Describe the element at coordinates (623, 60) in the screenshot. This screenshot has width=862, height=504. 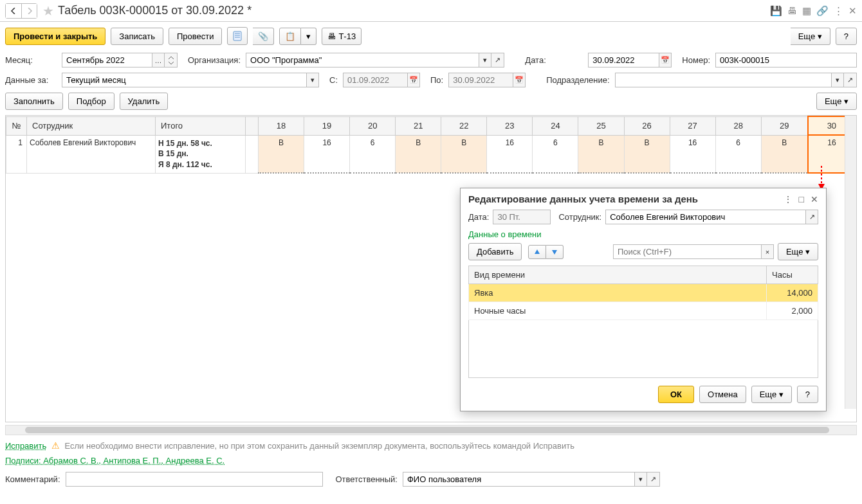
I see `date-input` at that location.